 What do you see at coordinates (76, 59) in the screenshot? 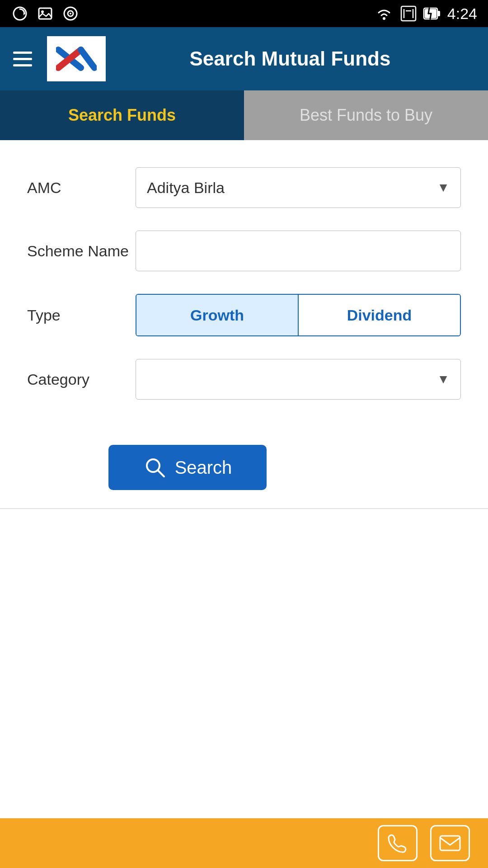
I see `app-logo` at bounding box center [76, 59].